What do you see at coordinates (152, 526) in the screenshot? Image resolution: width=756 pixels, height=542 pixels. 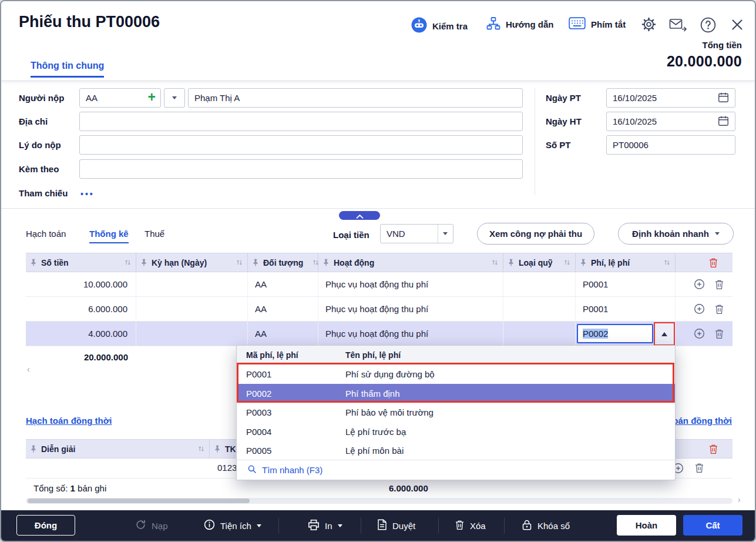 I see `reload-button: Nạp` at bounding box center [152, 526].